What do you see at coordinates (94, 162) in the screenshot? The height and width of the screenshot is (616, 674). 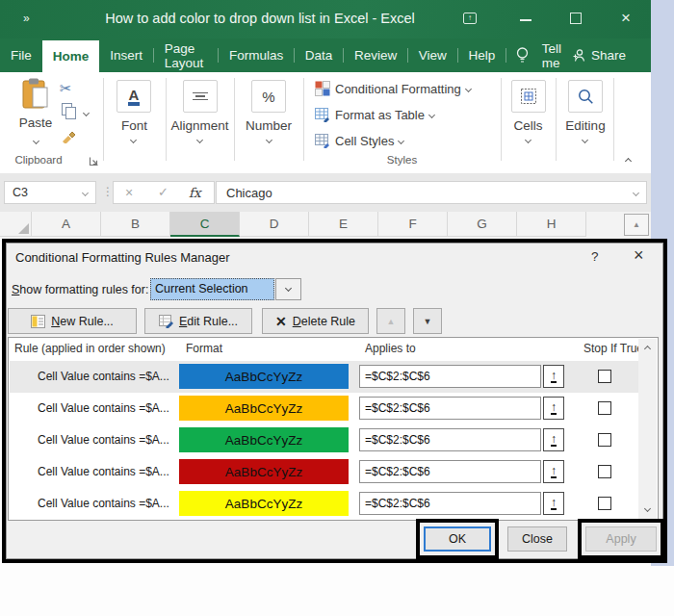 I see `clipboard-dialog-launcher-icon` at bounding box center [94, 162].